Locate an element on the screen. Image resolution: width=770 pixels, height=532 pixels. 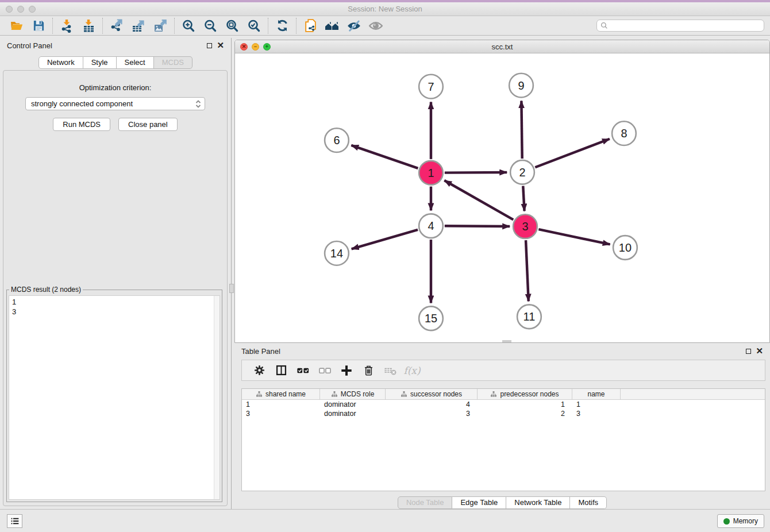
clone-network-icon is located at coordinates (310, 26).